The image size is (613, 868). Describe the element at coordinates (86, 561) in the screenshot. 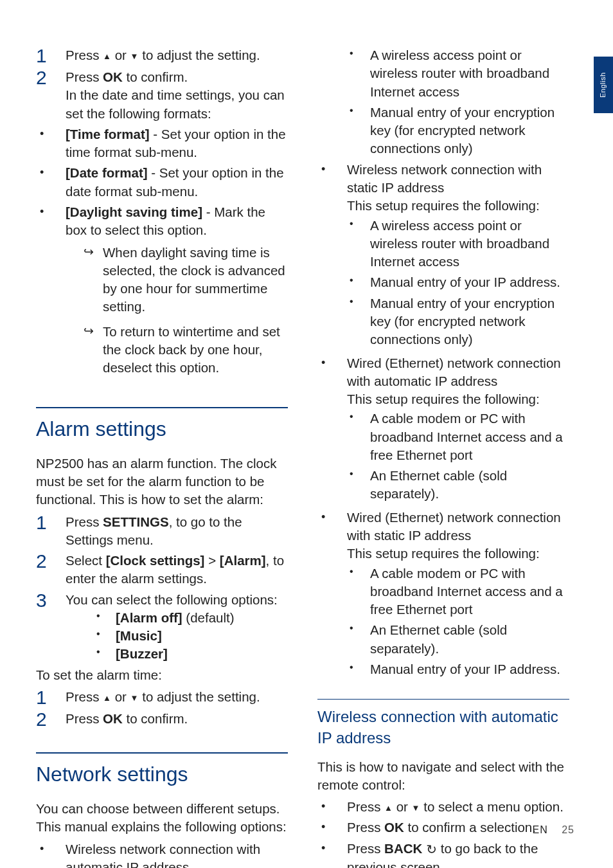

I see `text: Select` at that location.